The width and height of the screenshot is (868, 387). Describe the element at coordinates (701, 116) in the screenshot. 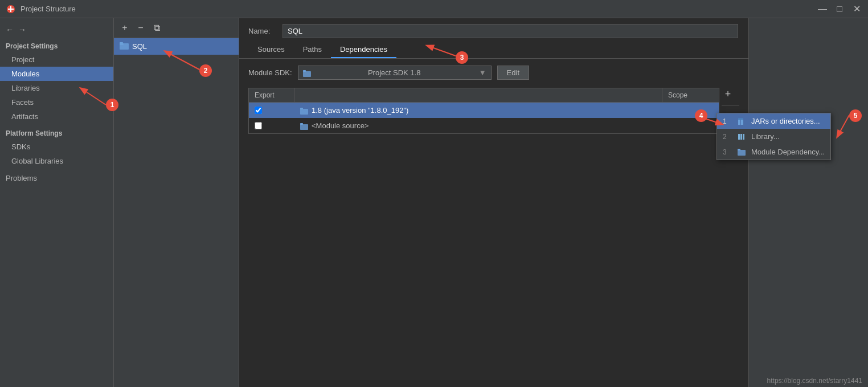

I see `annotation-4: 4` at that location.